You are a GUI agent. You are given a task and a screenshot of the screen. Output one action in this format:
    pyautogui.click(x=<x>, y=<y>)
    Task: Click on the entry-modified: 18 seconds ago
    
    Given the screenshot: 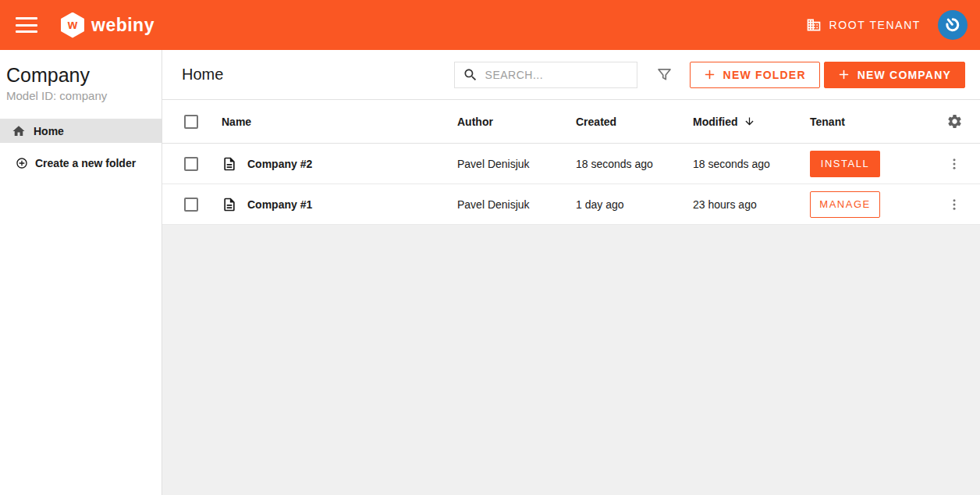 What is the action you would take?
    pyautogui.click(x=751, y=164)
    